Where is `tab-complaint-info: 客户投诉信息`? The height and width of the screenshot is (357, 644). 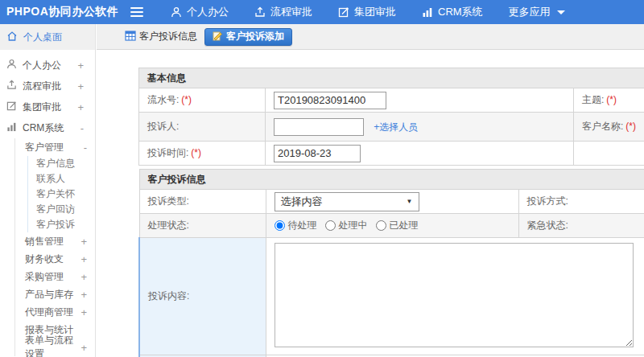
tab-complaint-info: 客户投诉信息 is located at coordinates (161, 37).